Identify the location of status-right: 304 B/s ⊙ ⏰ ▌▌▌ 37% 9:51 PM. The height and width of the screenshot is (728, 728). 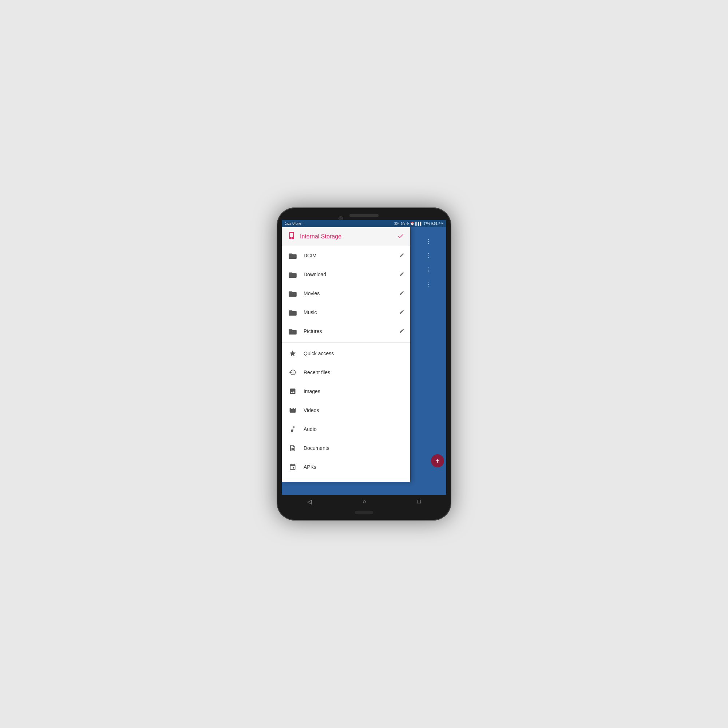
(419, 223).